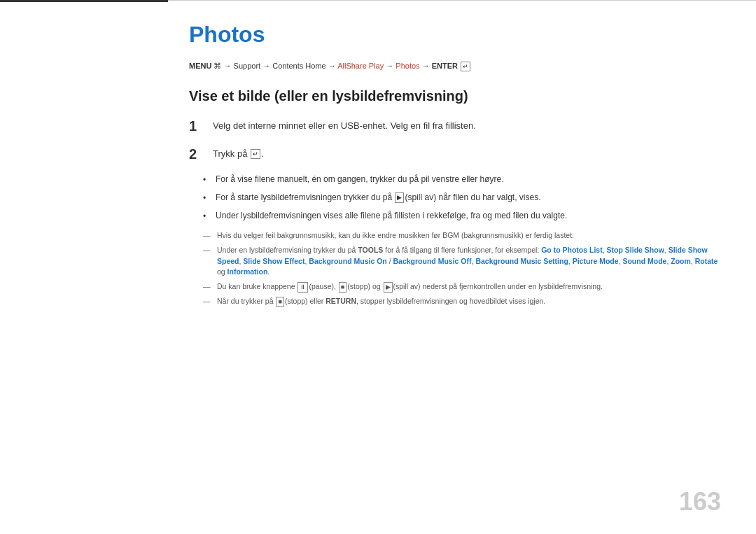 This screenshot has width=756, height=534. What do you see at coordinates (299, 66) in the screenshot?
I see `menu-contents-home: Contents Home` at bounding box center [299, 66].